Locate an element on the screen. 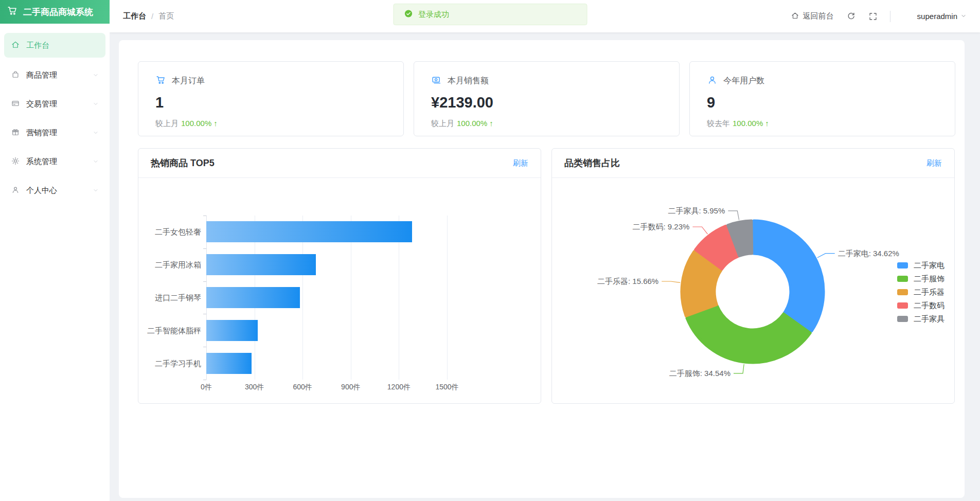  sidebar-item-label: 工作台 is located at coordinates (63, 45).